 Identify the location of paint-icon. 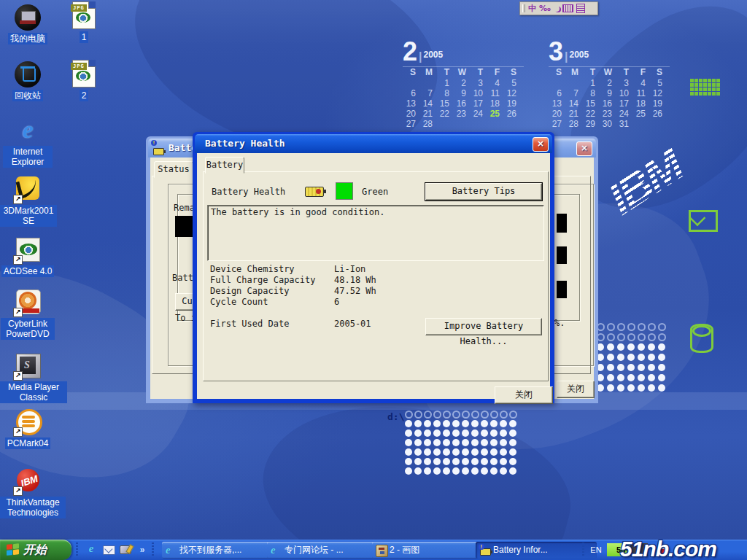
(382, 551).